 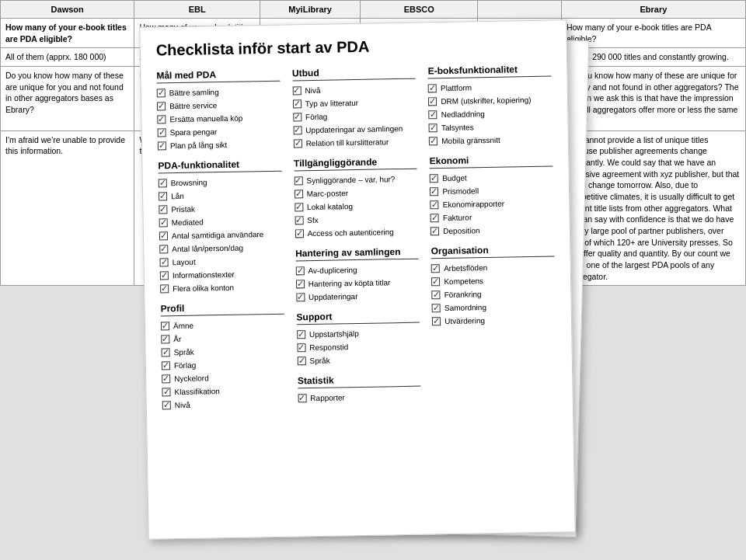 What do you see at coordinates (221, 222) in the screenshot?
I see `list-item: Mediated` at bounding box center [221, 222].